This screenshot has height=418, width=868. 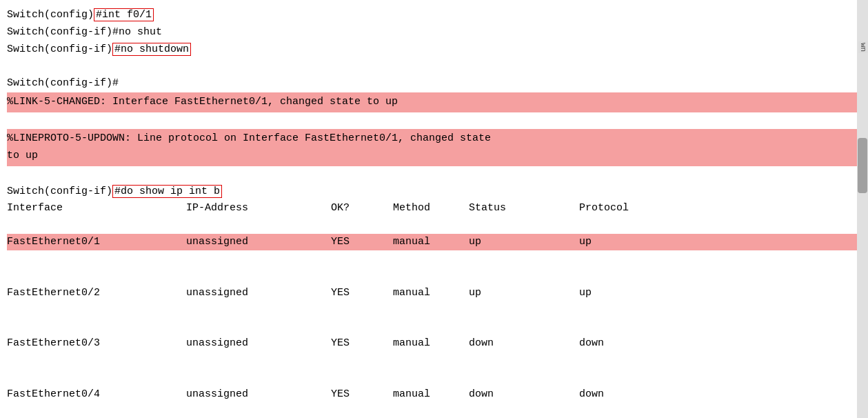 I want to click on cell-protocol-2: up, so click(x=607, y=293).